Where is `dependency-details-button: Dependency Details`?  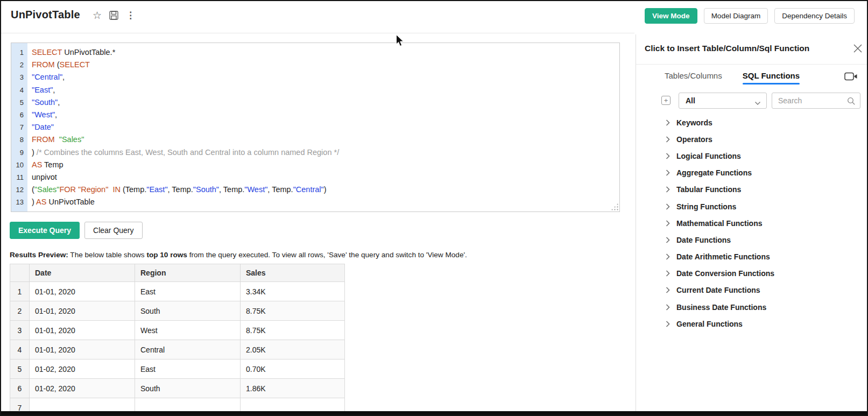
dependency-details-button: Dependency Details is located at coordinates (815, 16).